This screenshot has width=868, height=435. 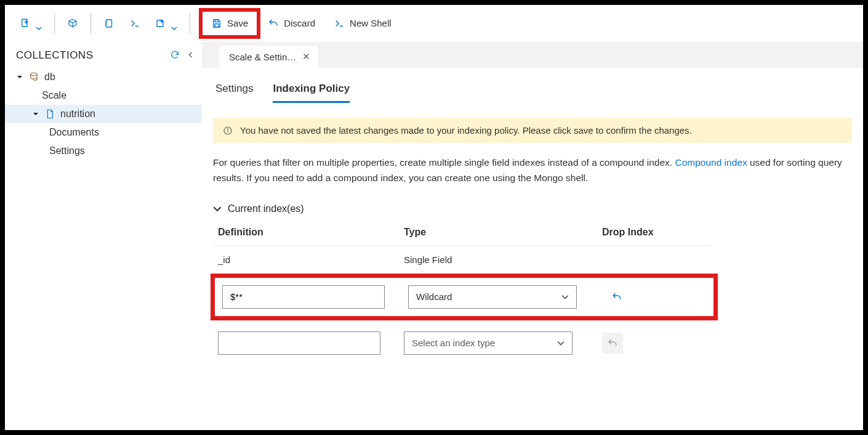 I want to click on index-type-readonly: Single Field, so click(x=493, y=260).